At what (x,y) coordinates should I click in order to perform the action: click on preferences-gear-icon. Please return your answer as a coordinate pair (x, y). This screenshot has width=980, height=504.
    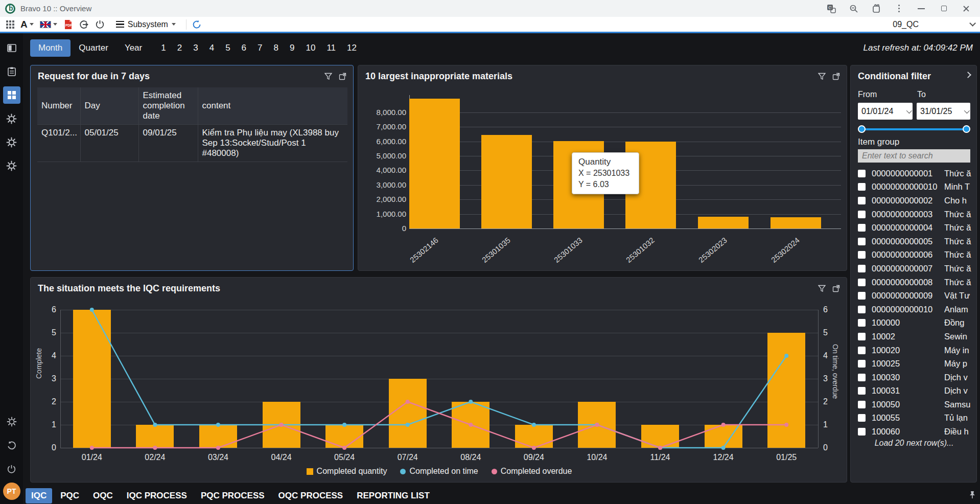
    Looking at the image, I should click on (12, 422).